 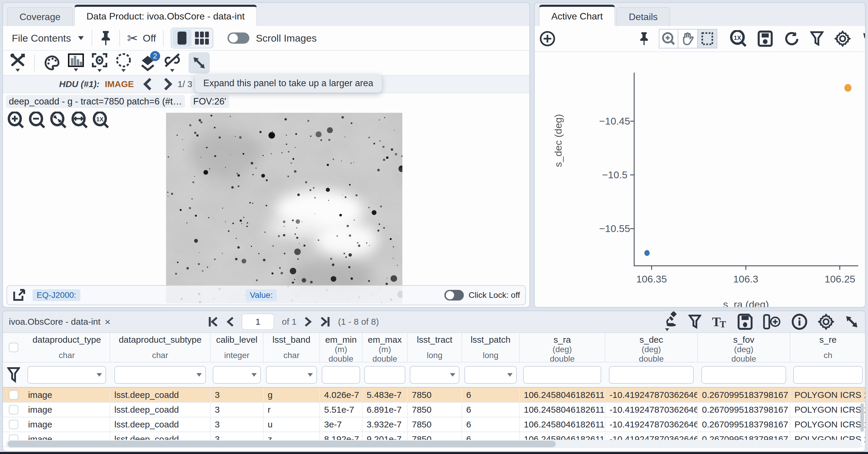 I want to click on filter-input-em_min, so click(x=341, y=375).